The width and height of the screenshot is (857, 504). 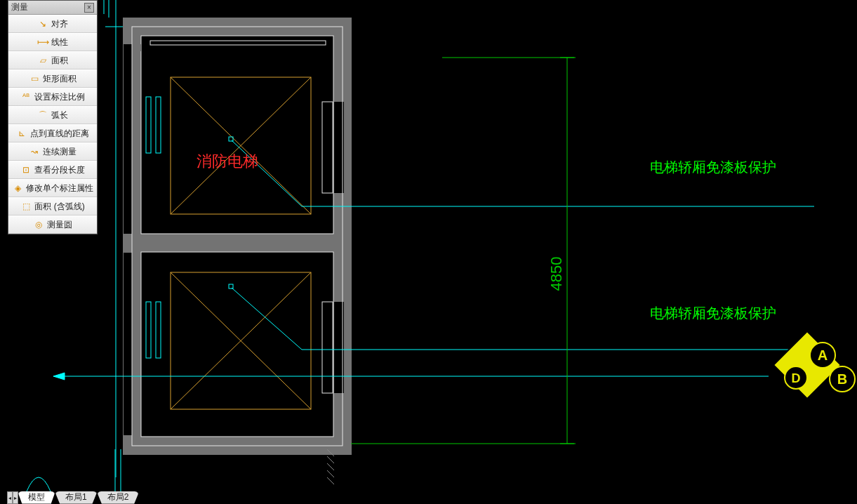 I want to click on tab-label: 布局2, so click(x=118, y=497).